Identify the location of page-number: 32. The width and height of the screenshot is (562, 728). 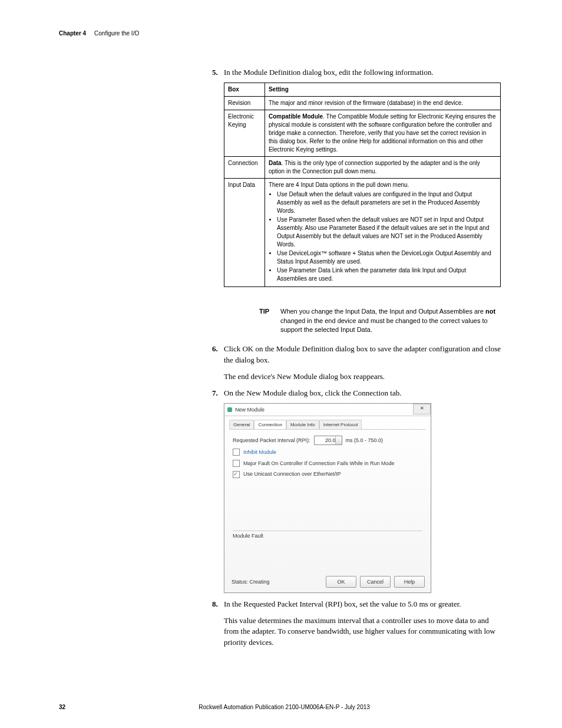
(62, 707).